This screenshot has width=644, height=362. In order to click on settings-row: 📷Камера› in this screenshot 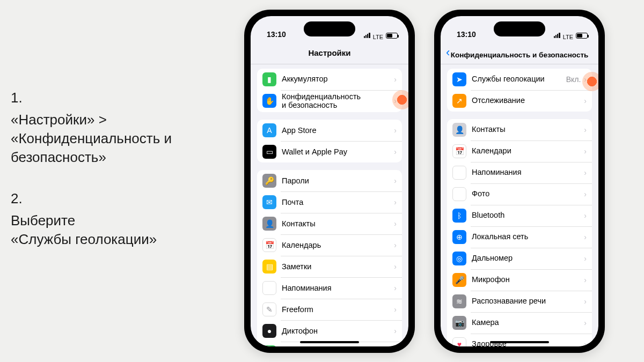, I will do `click(519, 323)`.